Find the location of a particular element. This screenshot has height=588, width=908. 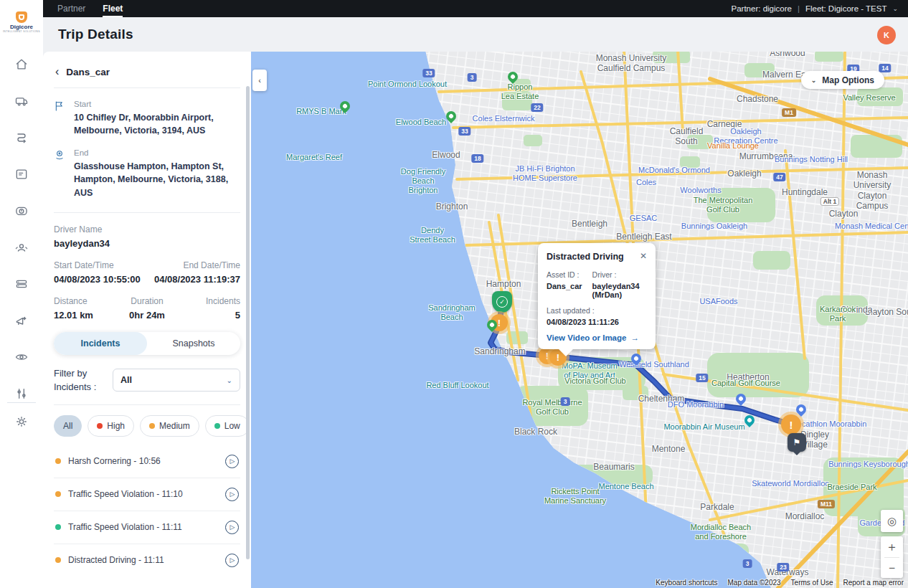

context-switcher: Partner: digicore | Fleet: Digicore - TE… is located at coordinates (815, 9).